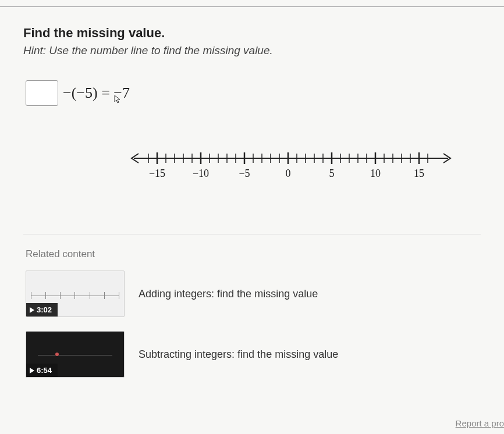 This screenshot has width=504, height=434. I want to click on number-line: −15 −10 −5 0 5 10 15, so click(304, 164).